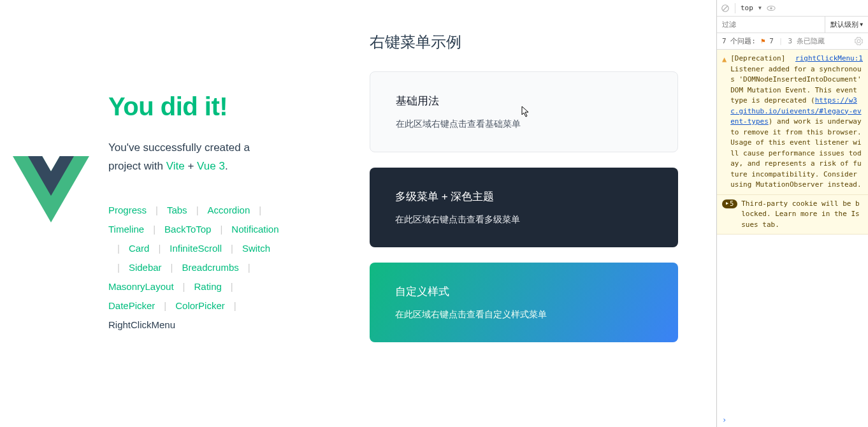 The height and width of the screenshot is (427, 868). What do you see at coordinates (771, 24) in the screenshot?
I see `console-filter-input` at bounding box center [771, 24].